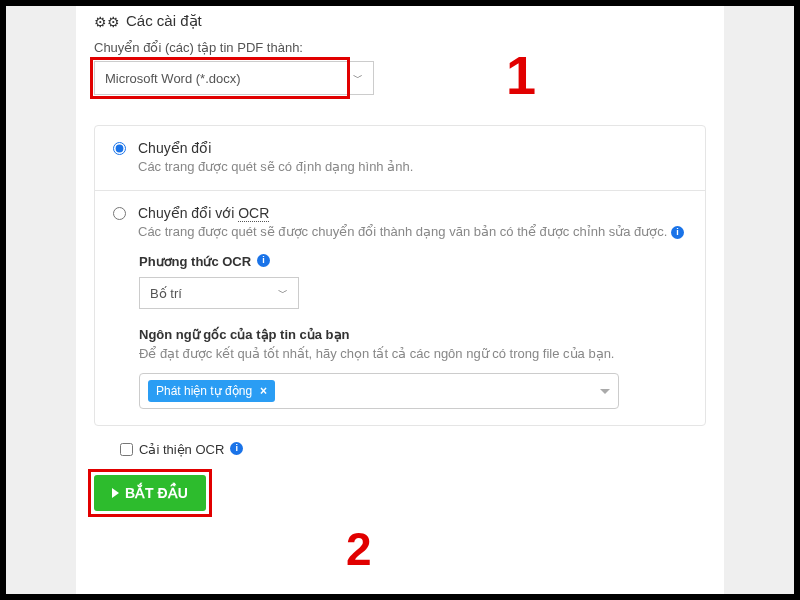  What do you see at coordinates (182, 450) in the screenshot?
I see `improve-ocr-label: Cải thiện OCR` at bounding box center [182, 450].